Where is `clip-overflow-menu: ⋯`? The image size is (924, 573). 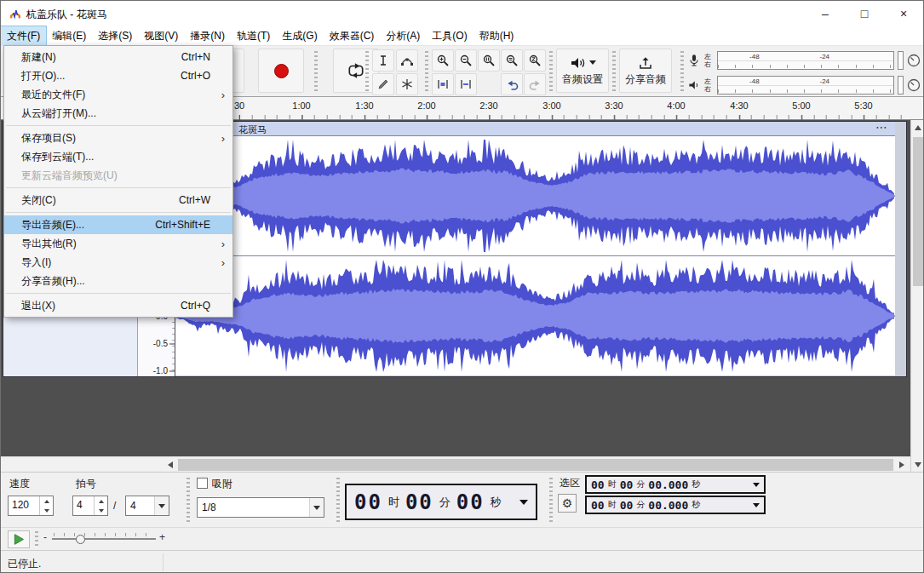 clip-overflow-menu: ⋯ is located at coordinates (882, 127).